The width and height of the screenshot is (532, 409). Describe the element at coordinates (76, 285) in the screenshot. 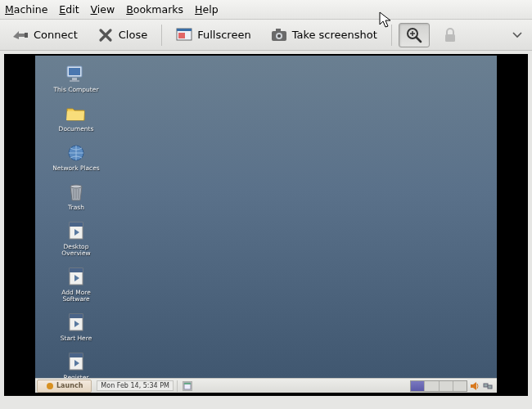

I see `desktop-icon-add-more-software: Add More Software` at that location.